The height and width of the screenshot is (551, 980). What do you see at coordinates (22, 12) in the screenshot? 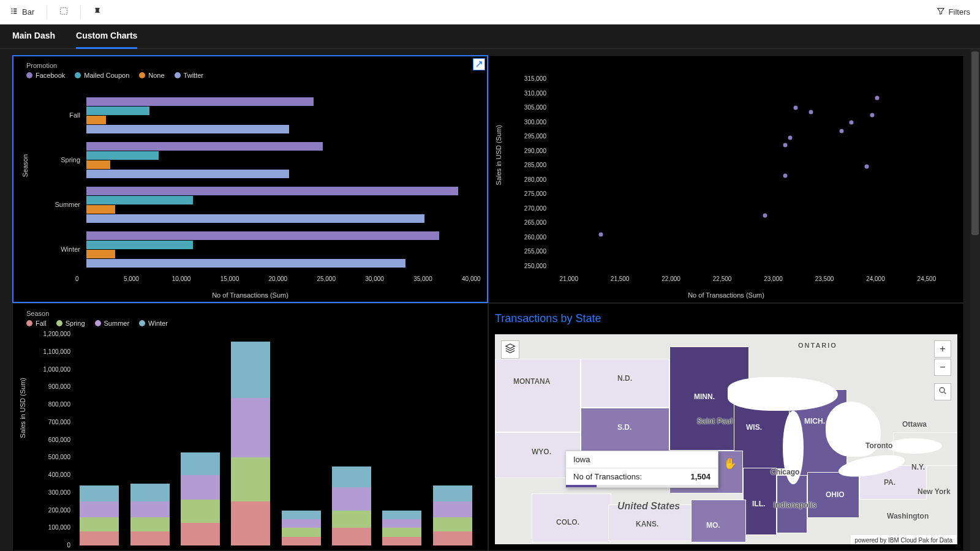
I see `chart-type-selector: Bar` at bounding box center [22, 12].